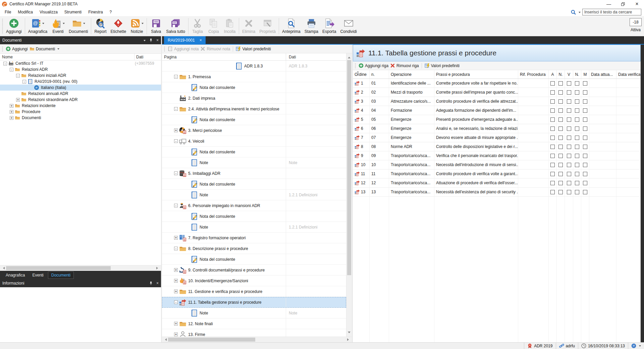 This screenshot has height=349, width=644. I want to click on column-header-ordine: Ordine, so click(361, 74).